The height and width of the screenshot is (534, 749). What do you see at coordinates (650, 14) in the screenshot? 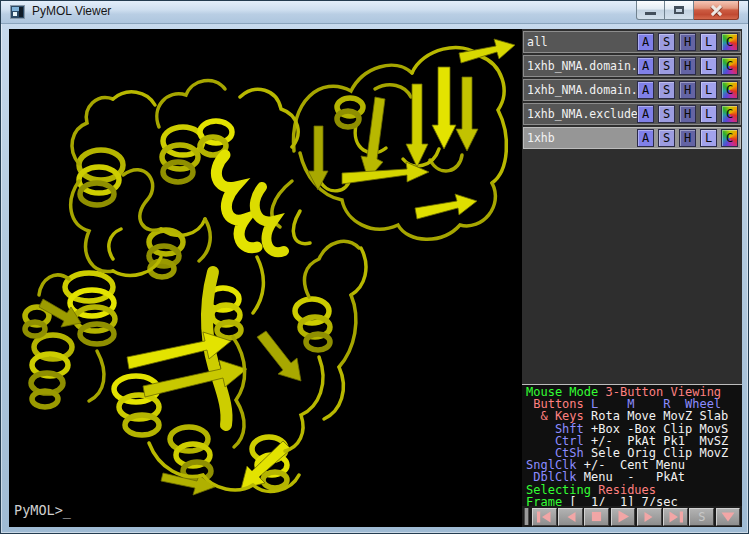
I see `minimize-icon` at bounding box center [650, 14].